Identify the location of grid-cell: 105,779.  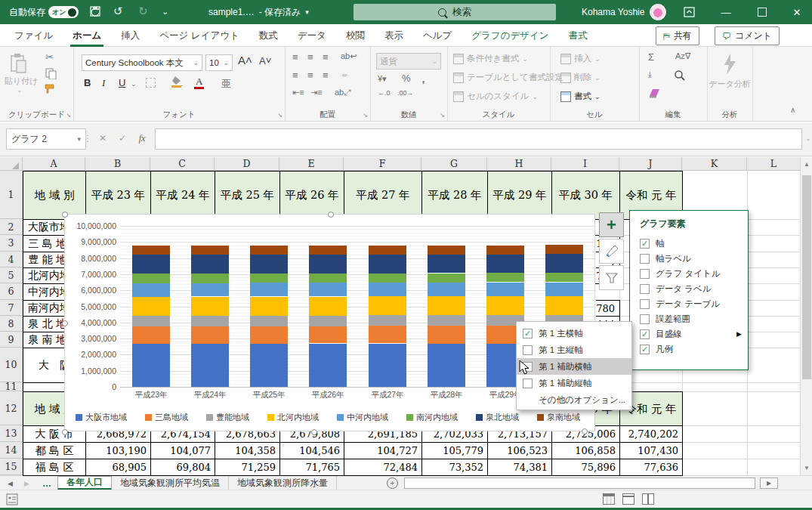
(455, 450).